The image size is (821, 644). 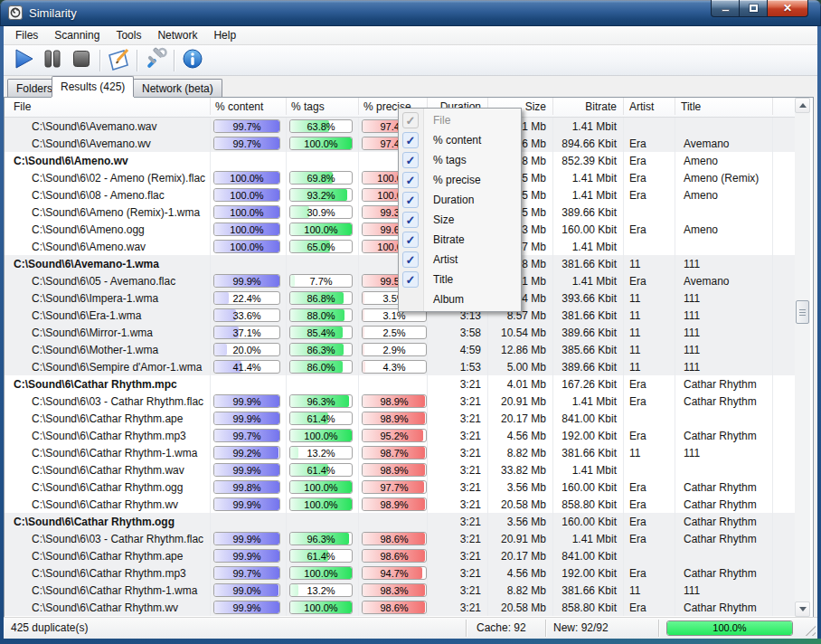 I want to click on tags-progressbar: 100.0%, so click(x=321, y=230).